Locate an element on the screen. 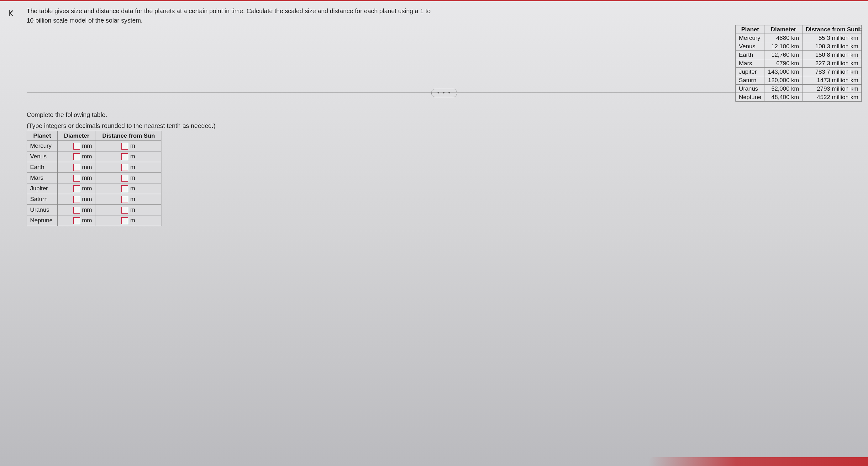  bottom-accent is located at coordinates (758, 462).